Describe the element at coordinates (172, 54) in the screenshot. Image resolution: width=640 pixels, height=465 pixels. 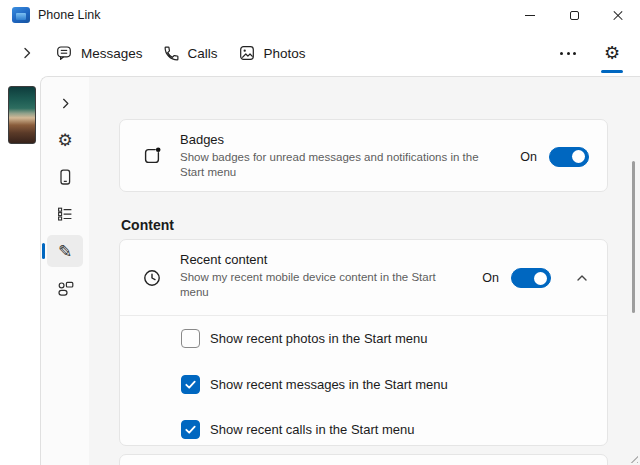
I see `phone-handset-icon` at that location.